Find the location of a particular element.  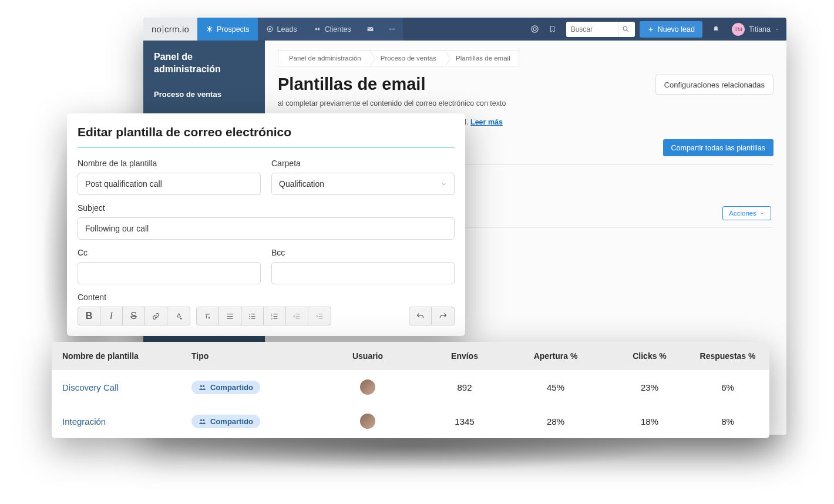

target-icon is located at coordinates (270, 29).